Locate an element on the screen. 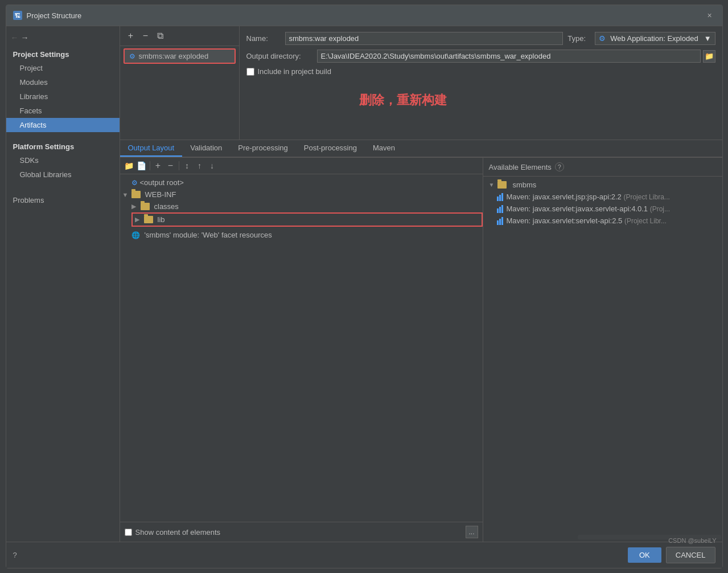 Image resolution: width=728 pixels, height=573 pixels. forward-arrow: → is located at coordinates (25, 38).